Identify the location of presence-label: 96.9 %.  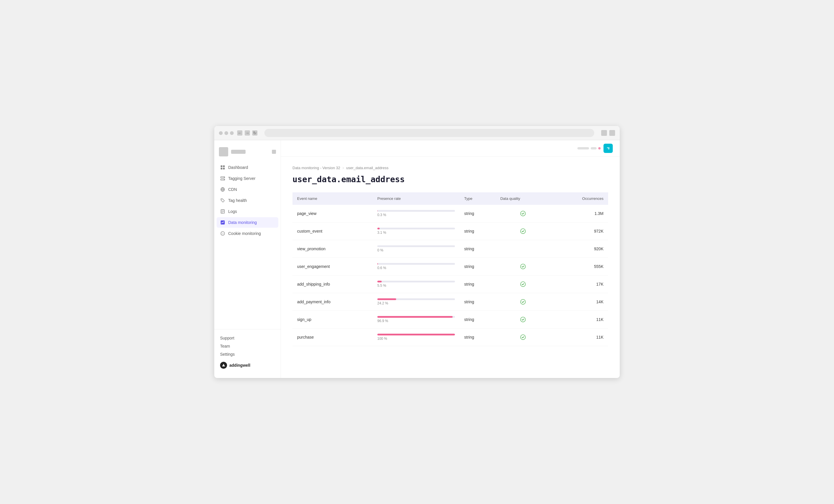
(416, 321).